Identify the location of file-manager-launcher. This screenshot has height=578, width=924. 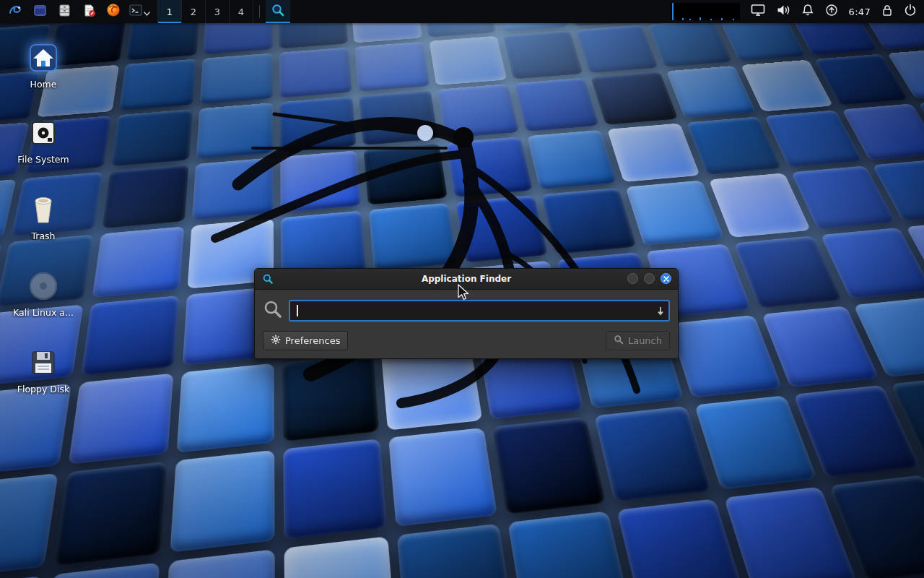
(64, 12).